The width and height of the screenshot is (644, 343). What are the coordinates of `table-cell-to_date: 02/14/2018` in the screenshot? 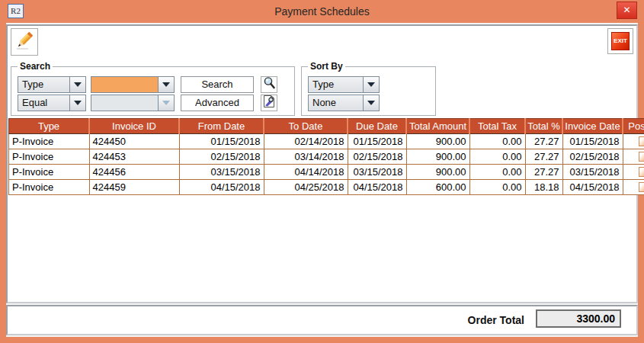 It's located at (306, 142).